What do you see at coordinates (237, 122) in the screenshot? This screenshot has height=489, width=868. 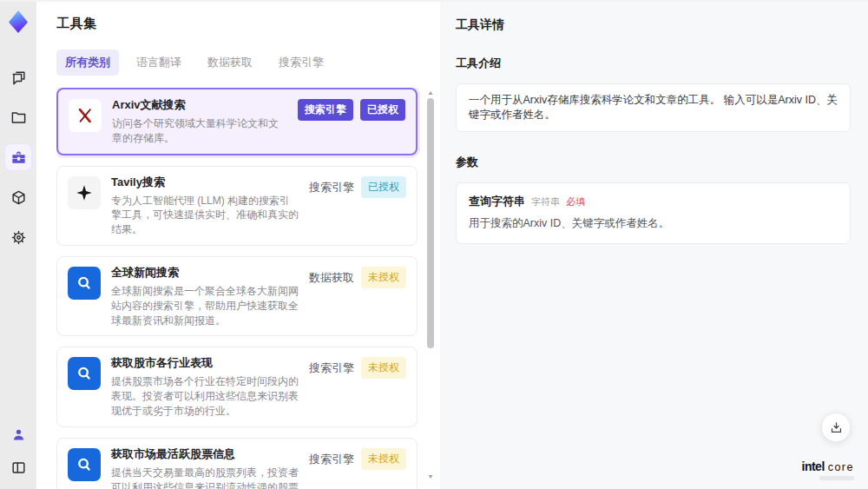 I see `tool-card-arxiv: Arxiv文献搜索 访问各个研究领域大量科学论文和文章的存储库。 搜索引擎 已授…` at bounding box center [237, 122].